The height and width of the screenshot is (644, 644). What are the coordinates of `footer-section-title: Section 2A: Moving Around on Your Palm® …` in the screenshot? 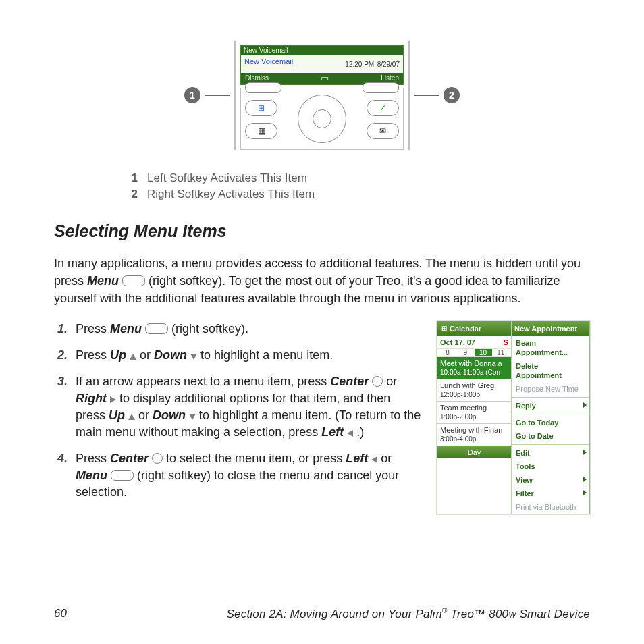 It's located at (408, 614).